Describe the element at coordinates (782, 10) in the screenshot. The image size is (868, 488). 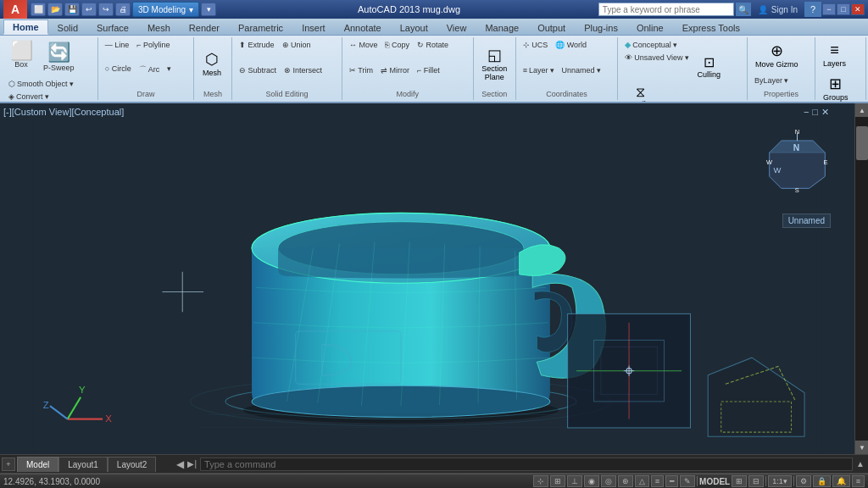
I see `user-area: 👤 Sign In` at that location.